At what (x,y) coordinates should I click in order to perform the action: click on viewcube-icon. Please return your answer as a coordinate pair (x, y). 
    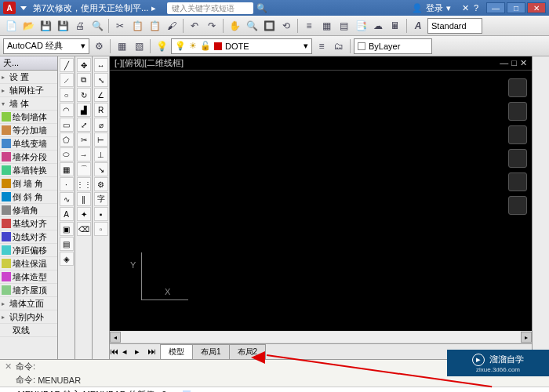
    Looking at the image, I should click on (518, 88).